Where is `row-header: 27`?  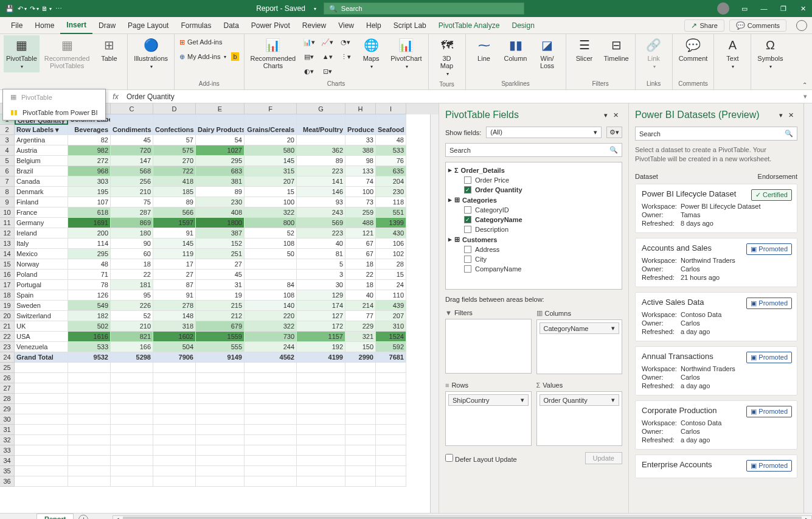
row-header: 27 is located at coordinates (7, 388).